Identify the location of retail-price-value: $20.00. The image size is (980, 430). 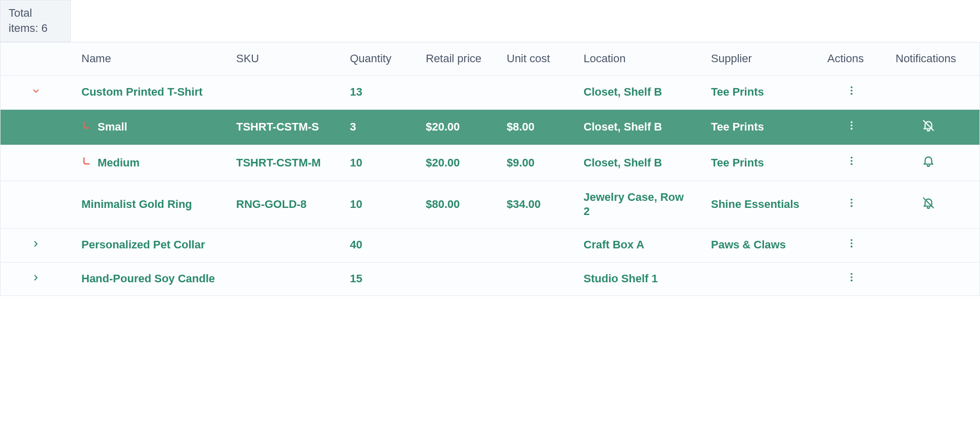
(443, 163).